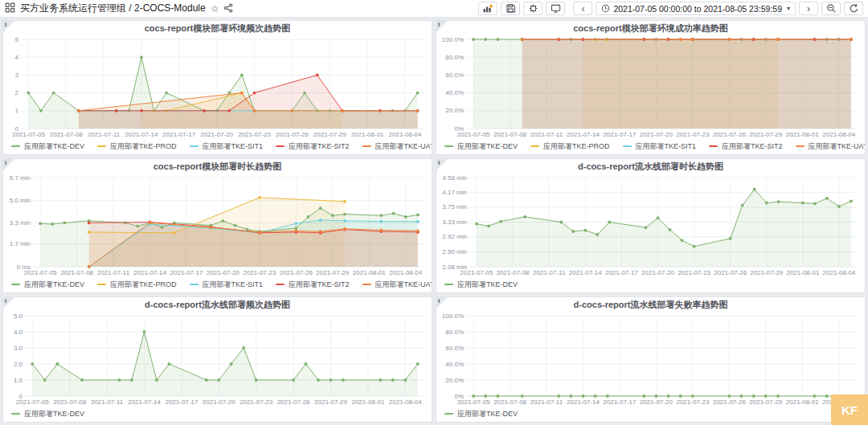 The height and width of the screenshot is (425, 868). I want to click on svg-text: 1.0, so click(18, 381).